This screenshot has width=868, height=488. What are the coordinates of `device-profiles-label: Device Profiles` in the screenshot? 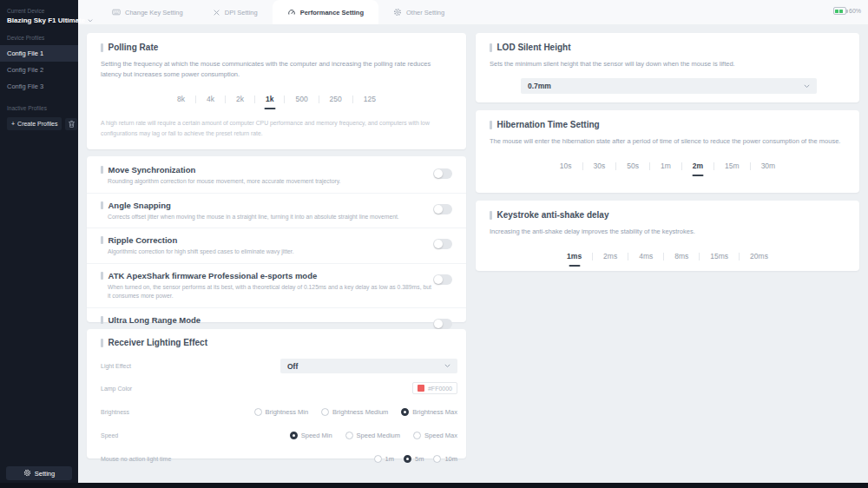 It's located at (39, 38).